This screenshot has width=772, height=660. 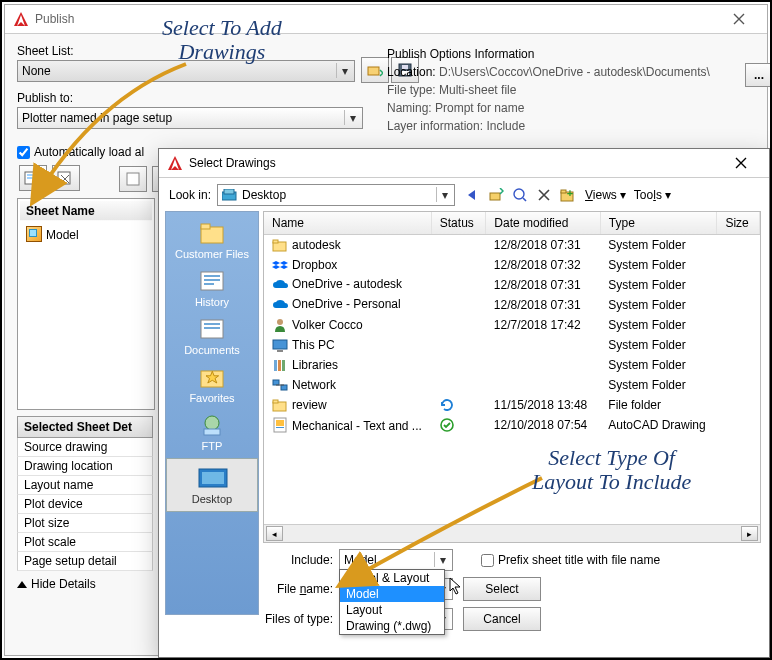 What do you see at coordinates (212, 240) in the screenshot?
I see `sidebar-item-customer-files: Customer Files` at bounding box center [212, 240].